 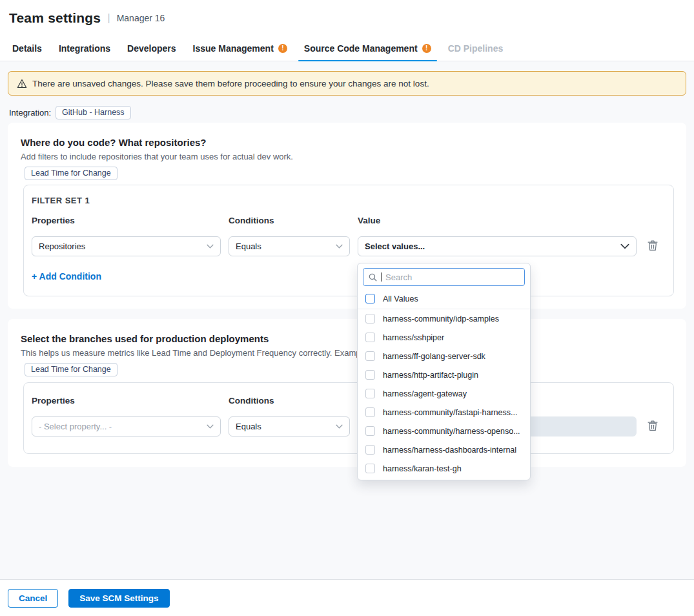 I want to click on tab-bar: Details Integrations Developers Issue Ma…, so click(x=347, y=49).